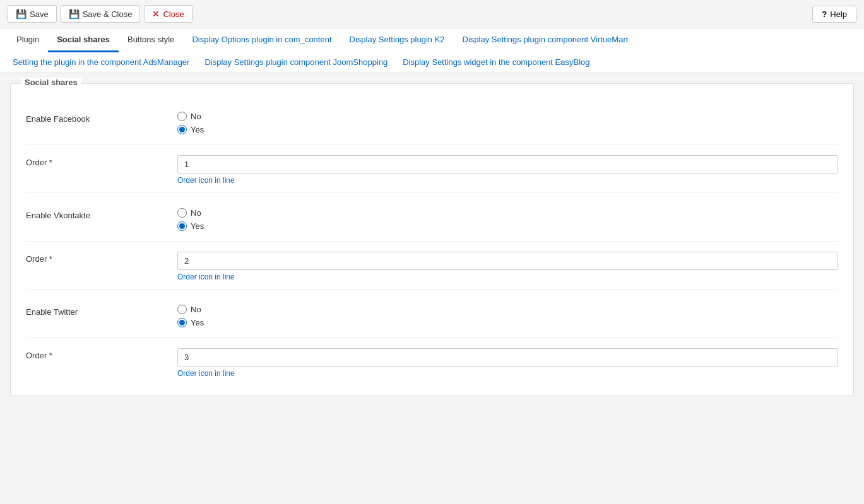 The height and width of the screenshot is (504, 864). What do you see at coordinates (101, 62) in the screenshot?
I see `tab-setting-adsmanager: Setting the plugin in the component AdsM…` at bounding box center [101, 62].